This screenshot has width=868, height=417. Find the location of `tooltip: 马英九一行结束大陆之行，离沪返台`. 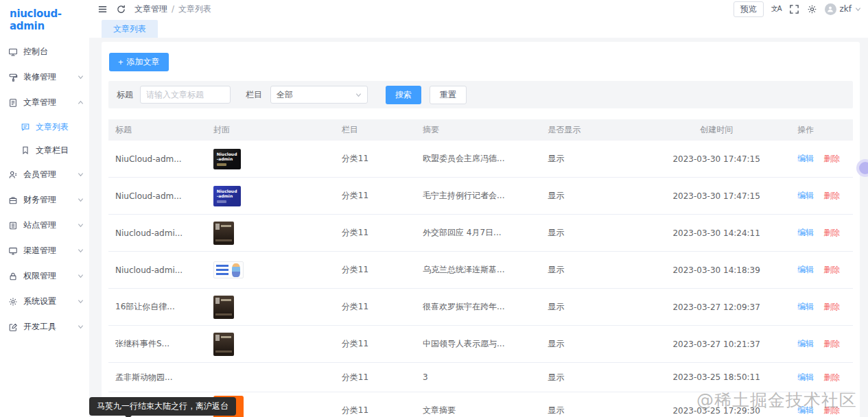

tooltip: 马英九一行结束大陆之行，离沪返台 is located at coordinates (163, 406).